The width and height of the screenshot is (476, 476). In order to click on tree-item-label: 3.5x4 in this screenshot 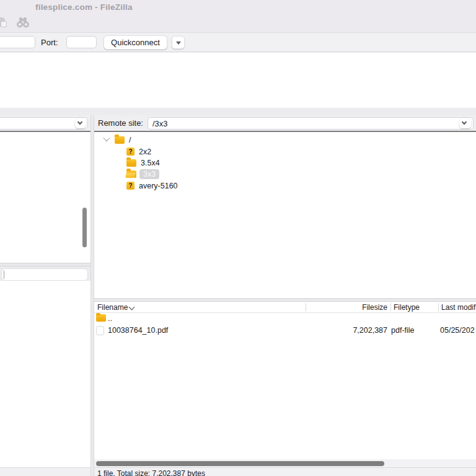, I will do `click(150, 163)`.